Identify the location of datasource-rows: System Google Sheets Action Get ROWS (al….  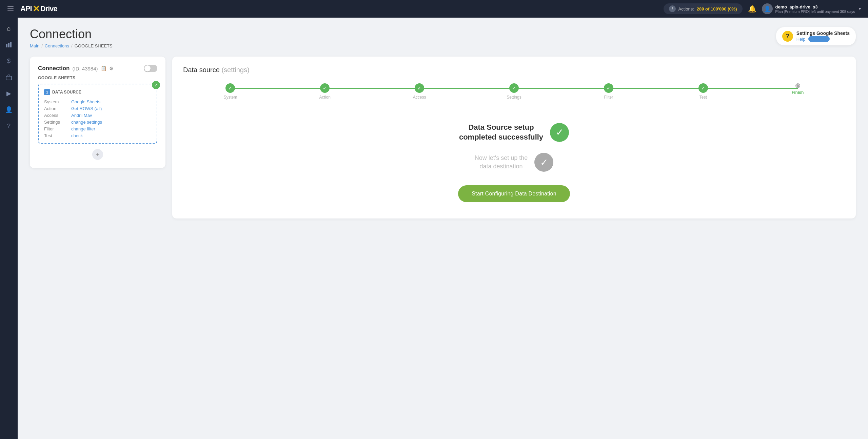
(98, 119).